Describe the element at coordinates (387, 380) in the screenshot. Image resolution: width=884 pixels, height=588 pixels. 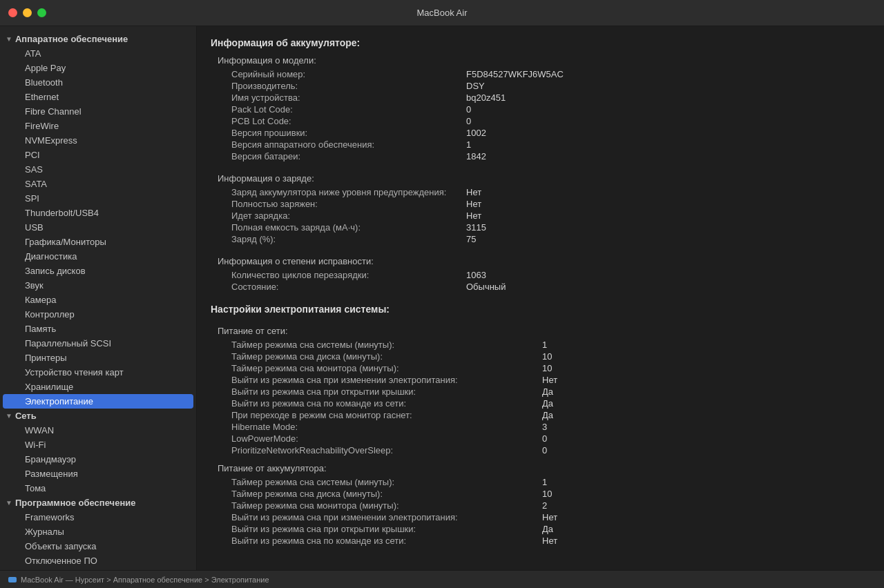
I see `power-label-wake-power-change: Выйти из режима сна при изменении электр…` at that location.